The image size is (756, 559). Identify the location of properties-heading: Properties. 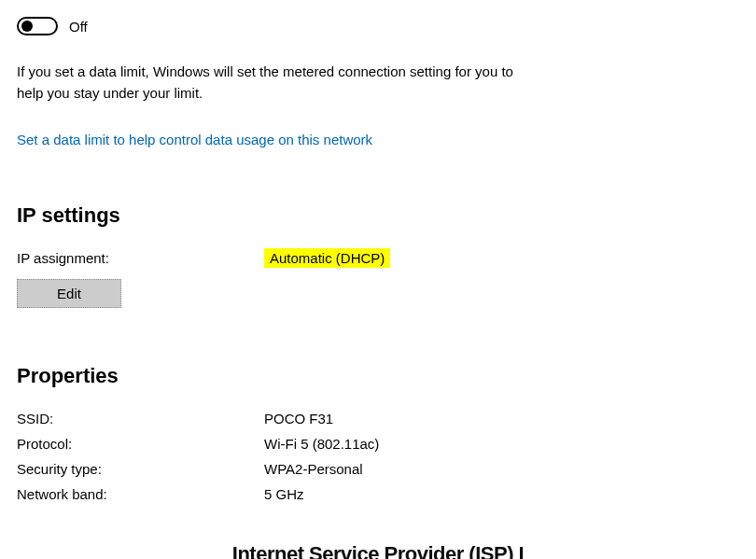
(378, 376).